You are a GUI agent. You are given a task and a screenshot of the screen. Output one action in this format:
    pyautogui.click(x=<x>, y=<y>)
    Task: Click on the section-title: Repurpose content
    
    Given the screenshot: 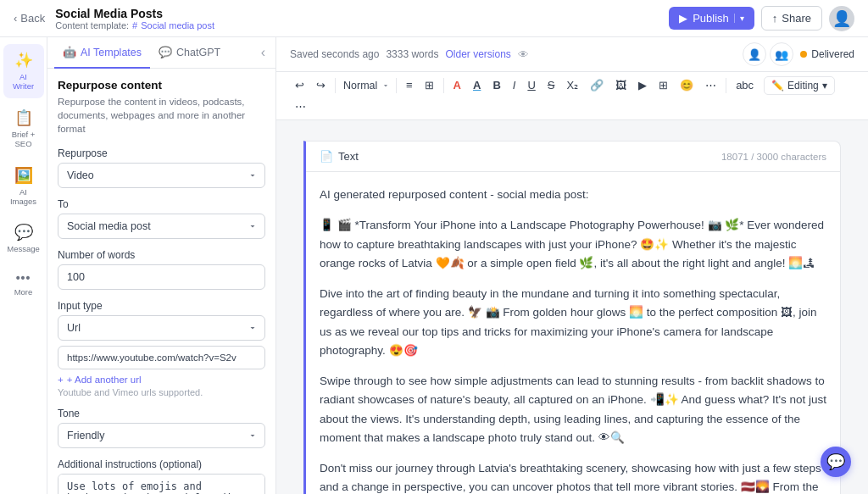 What is the action you would take?
    pyautogui.click(x=161, y=85)
    